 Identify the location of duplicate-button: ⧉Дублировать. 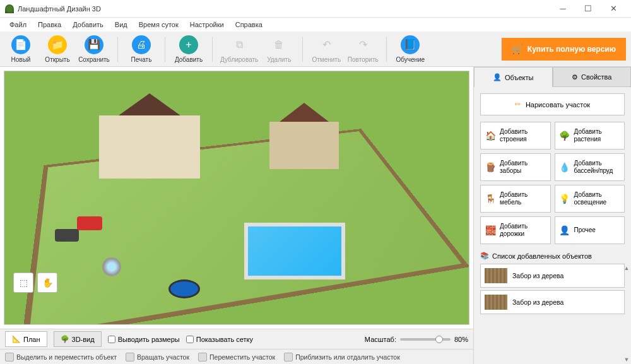
(239, 49).